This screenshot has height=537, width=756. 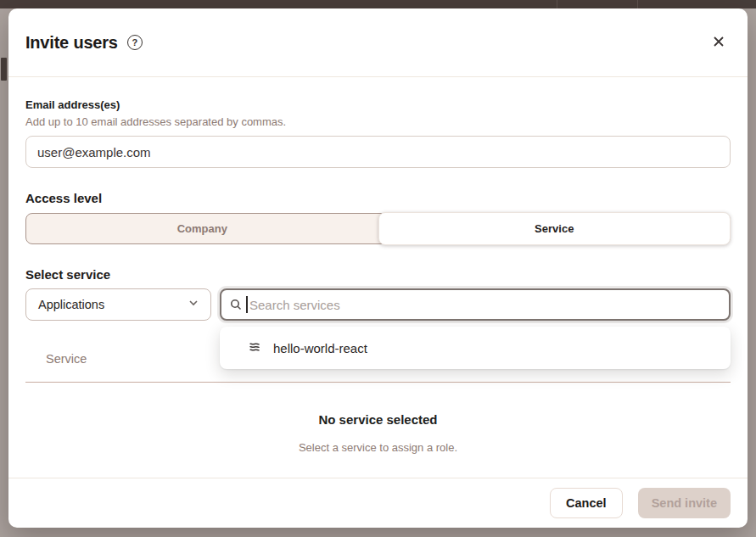 What do you see at coordinates (202, 229) in the screenshot?
I see `segment-option-company: Company` at bounding box center [202, 229].